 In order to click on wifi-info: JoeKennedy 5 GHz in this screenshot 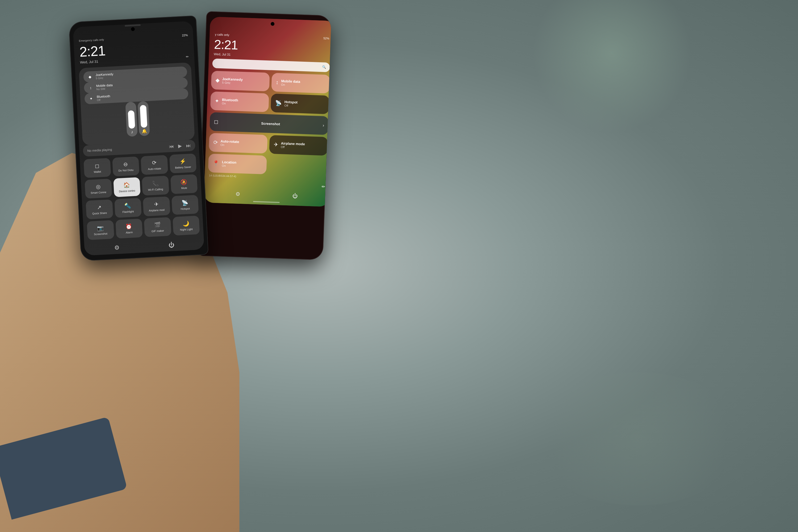, I will do `click(104, 76)`.